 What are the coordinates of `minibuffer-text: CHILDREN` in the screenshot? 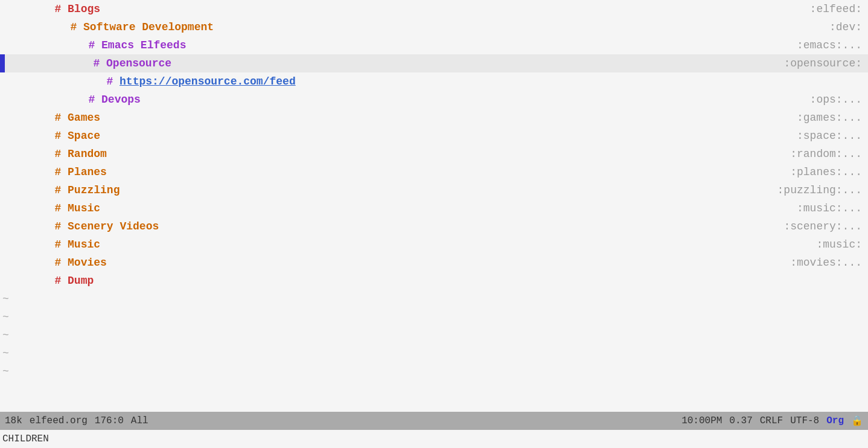 It's located at (25, 439).